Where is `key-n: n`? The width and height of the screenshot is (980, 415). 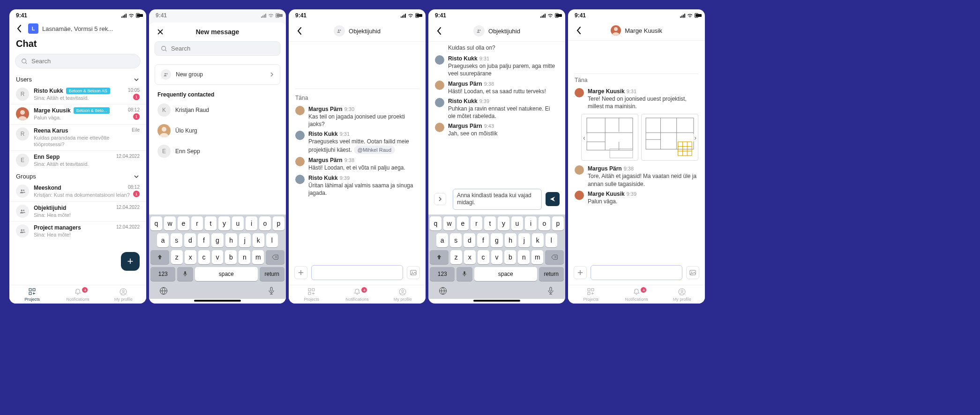 key-n: n is located at coordinates (245, 257).